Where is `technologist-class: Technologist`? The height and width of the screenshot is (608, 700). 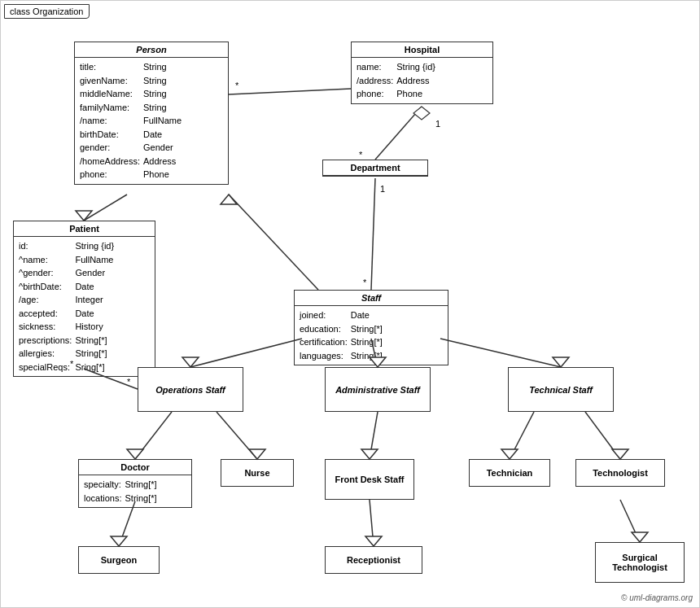
technologist-class: Technologist is located at coordinates (620, 473).